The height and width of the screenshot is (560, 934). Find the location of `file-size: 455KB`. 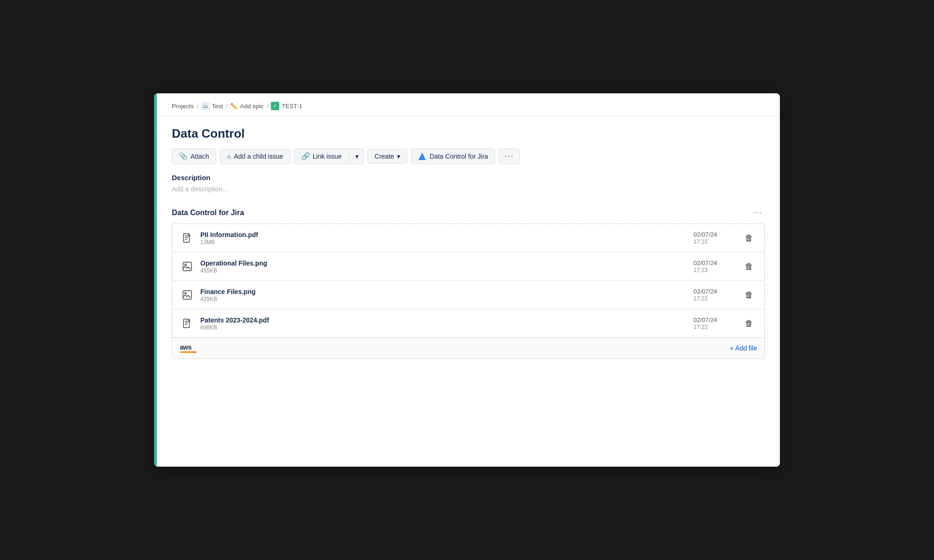

file-size: 455KB is located at coordinates (444, 271).